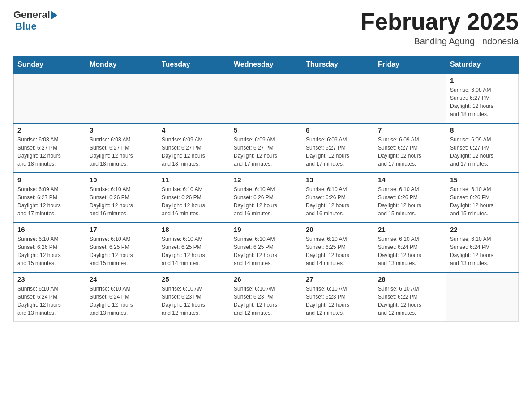  Describe the element at coordinates (50, 229) in the screenshot. I see `day-number: 16` at that location.